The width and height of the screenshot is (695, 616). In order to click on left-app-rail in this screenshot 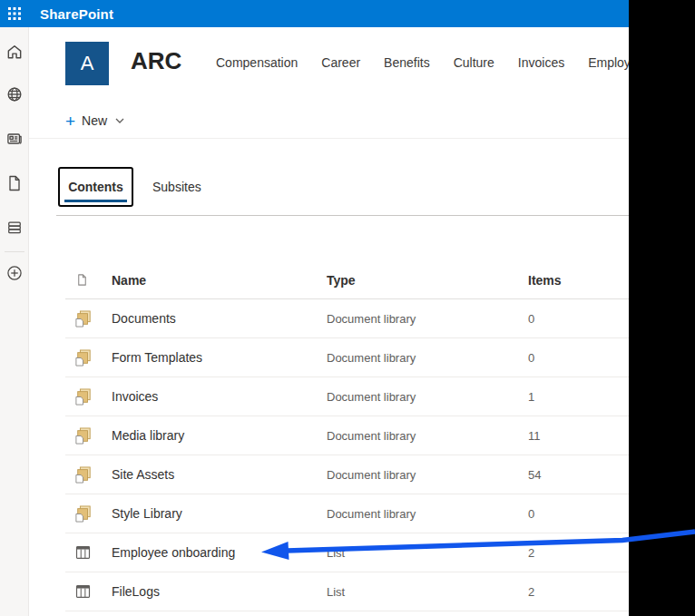, I will do `click(15, 321)`.